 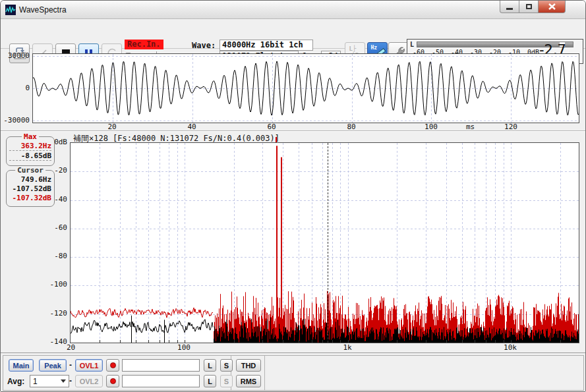 I want to click on ovl1-save-button: S, so click(x=227, y=365).